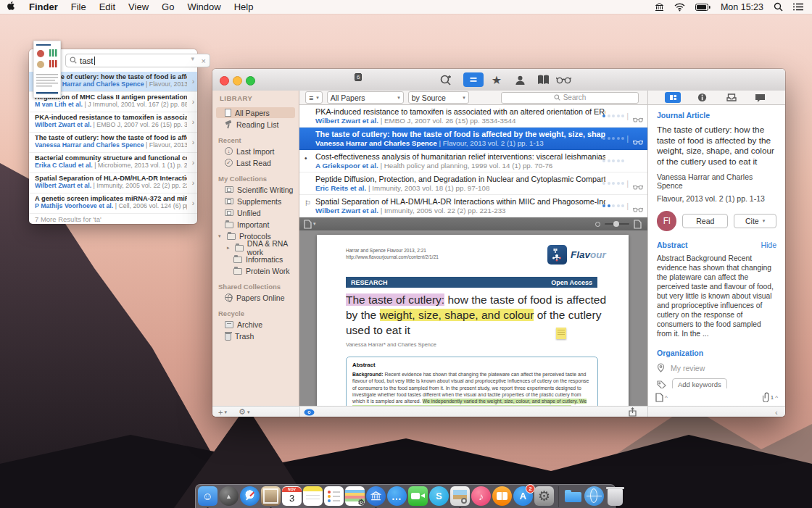 The image size is (812, 508). Describe the element at coordinates (544, 497) in the screenshot. I see `dock-system-preferences-icon: ⚙` at that location.